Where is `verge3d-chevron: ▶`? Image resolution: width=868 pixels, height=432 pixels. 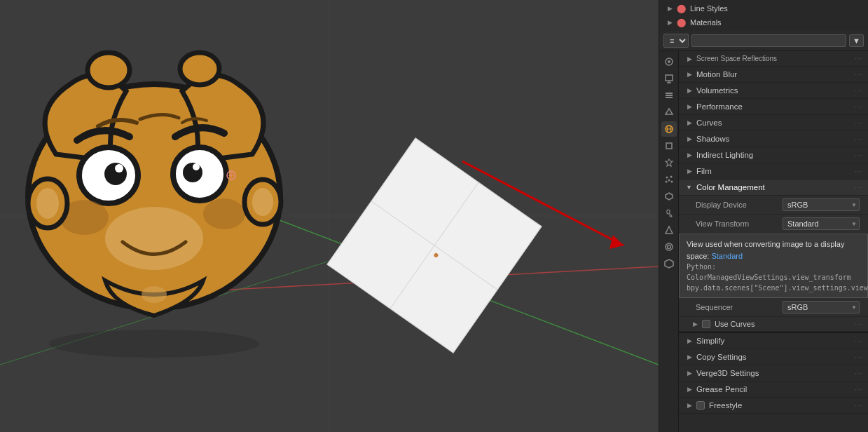 verge3d-chevron: ▶ is located at coordinates (689, 373).